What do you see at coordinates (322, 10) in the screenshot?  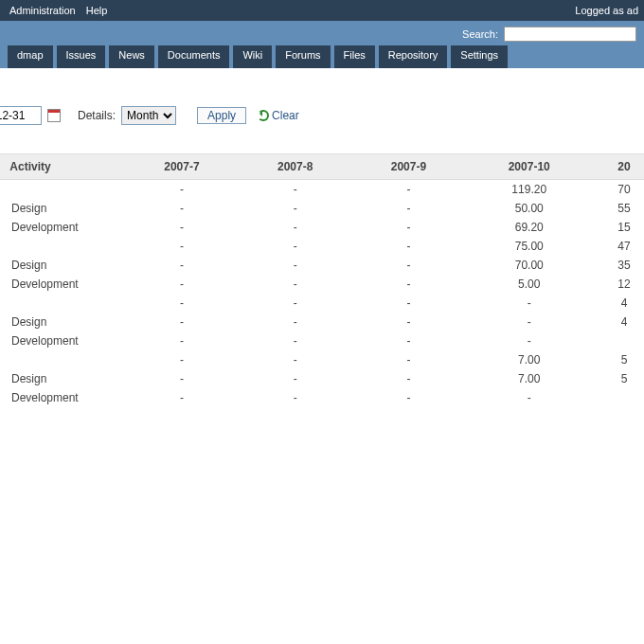 I see `top-menu: Administration Help Logged as ad` at bounding box center [322, 10].